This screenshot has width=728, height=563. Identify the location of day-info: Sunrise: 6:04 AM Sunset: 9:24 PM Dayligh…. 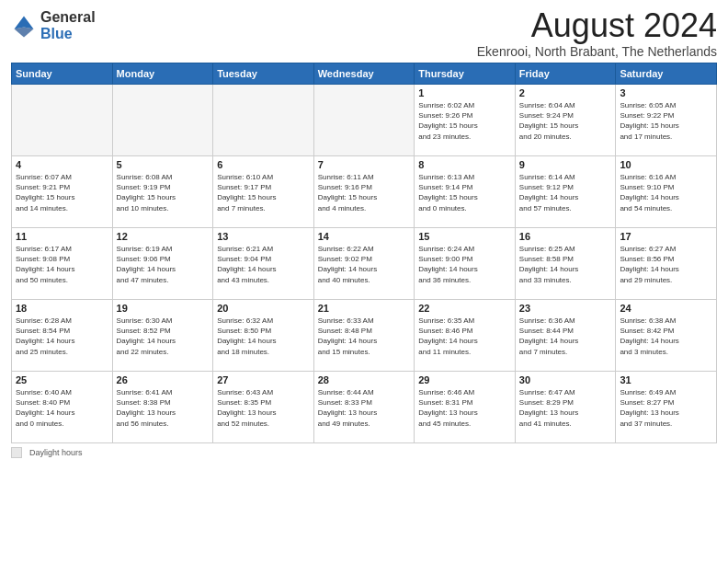
(566, 121).